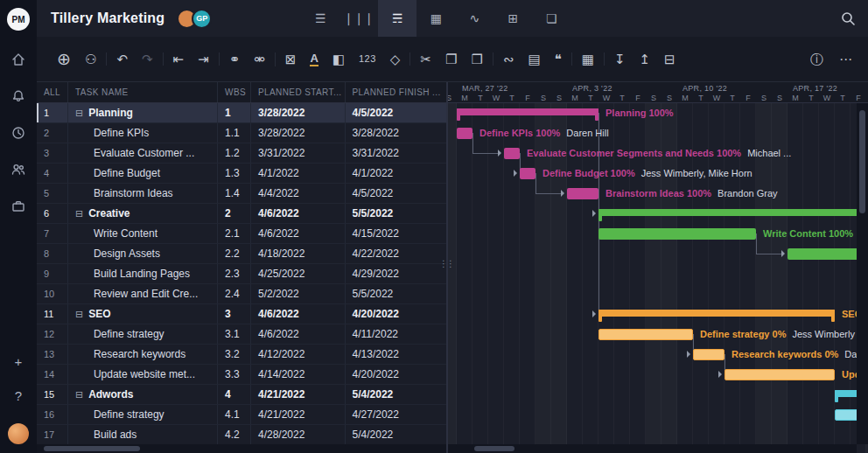 The height and width of the screenshot is (453, 868). What do you see at coordinates (18, 170) in the screenshot?
I see `team-icon` at bounding box center [18, 170].